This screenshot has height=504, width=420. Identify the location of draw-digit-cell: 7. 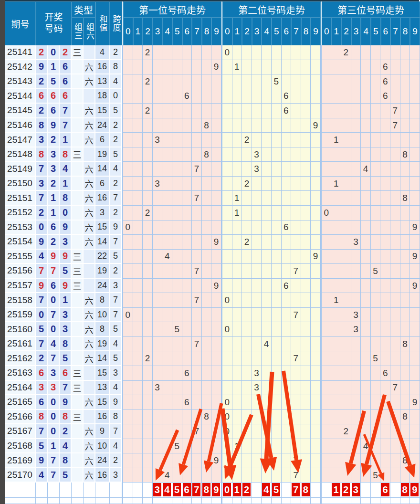
(53, 475).